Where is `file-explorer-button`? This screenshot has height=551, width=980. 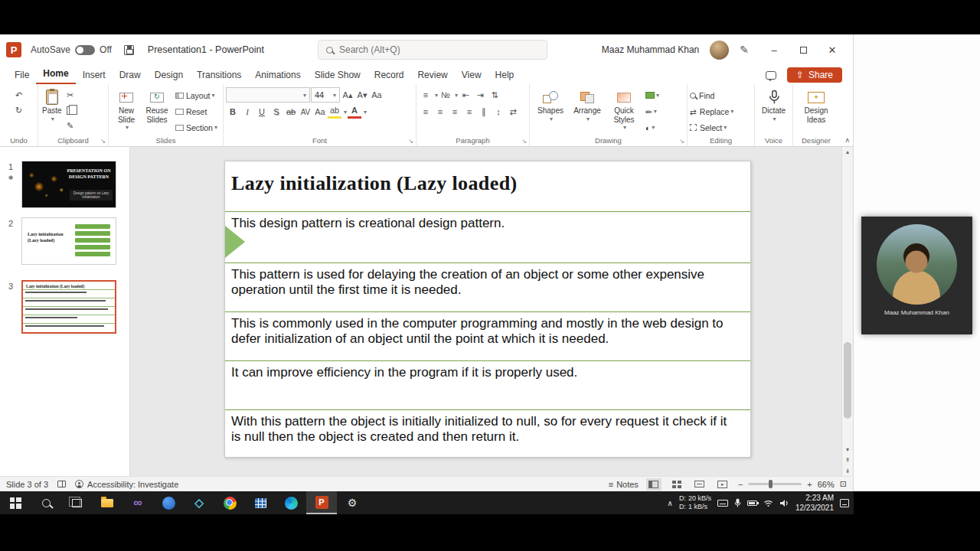 file-explorer-button is located at coordinates (107, 503).